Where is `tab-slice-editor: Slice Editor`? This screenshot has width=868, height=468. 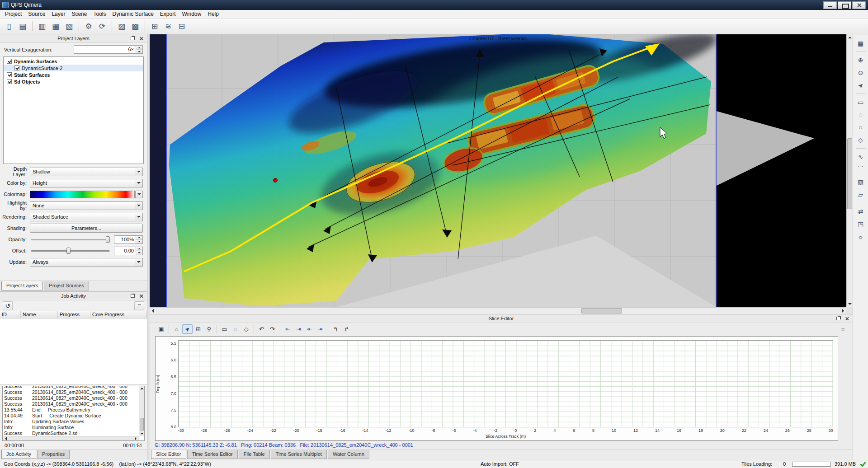 tab-slice-editor: Slice Editor is located at coordinates (169, 454).